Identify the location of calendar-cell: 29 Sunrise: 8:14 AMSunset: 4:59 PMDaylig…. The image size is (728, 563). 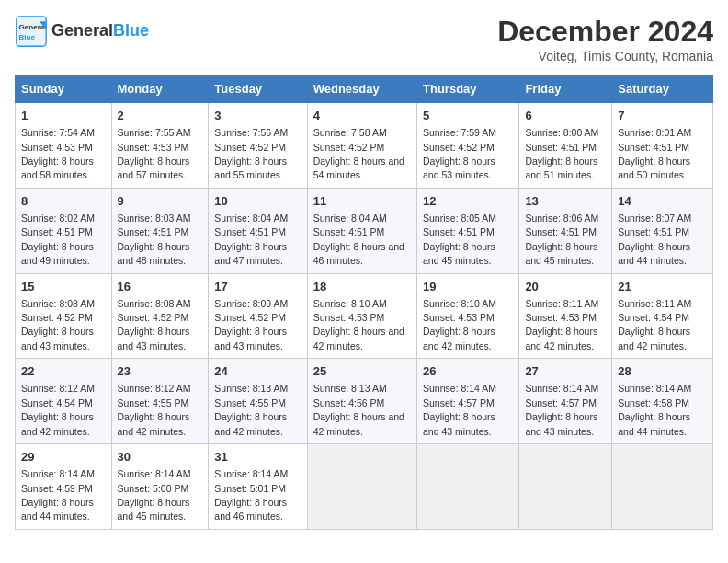
(64, 488).